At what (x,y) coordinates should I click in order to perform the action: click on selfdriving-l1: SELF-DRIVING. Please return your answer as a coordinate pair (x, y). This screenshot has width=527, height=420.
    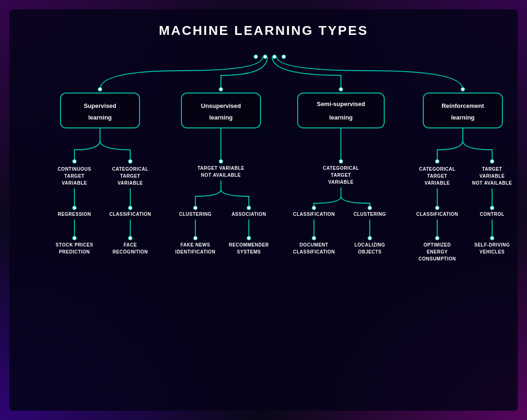
    Looking at the image, I should click on (492, 245).